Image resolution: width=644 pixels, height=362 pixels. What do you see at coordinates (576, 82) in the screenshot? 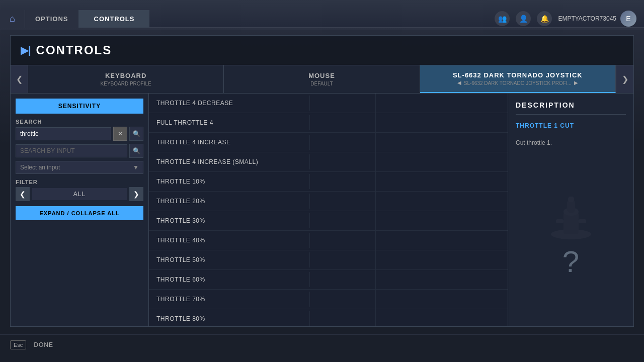
I see `tab-sub-next-icon: ▶` at bounding box center [576, 82].